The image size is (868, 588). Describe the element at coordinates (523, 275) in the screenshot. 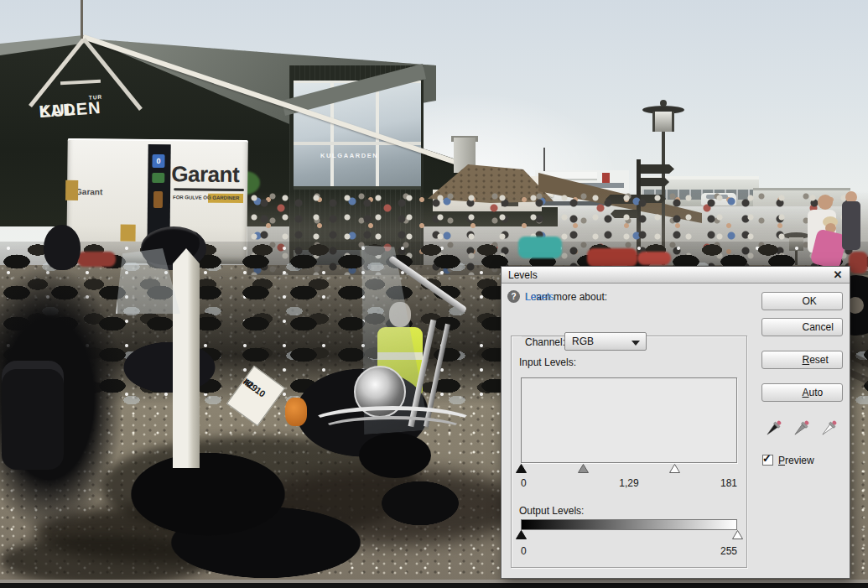

I see `dialog-title: Levels` at that location.